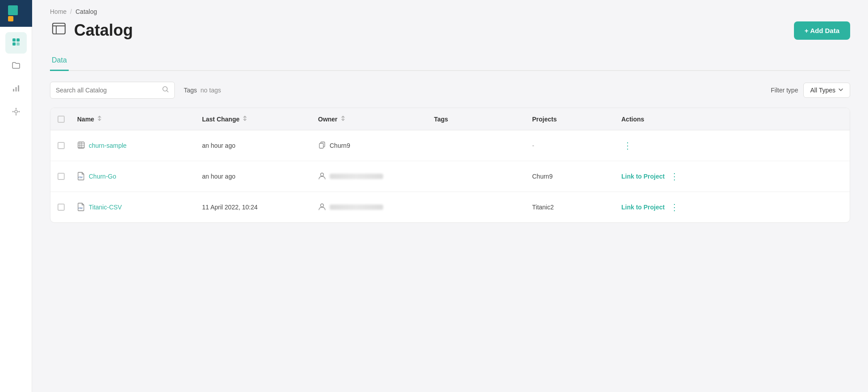 The width and height of the screenshot is (868, 392). What do you see at coordinates (643, 176) in the screenshot?
I see `row2-link-to-project: Link to Project` at bounding box center [643, 176].